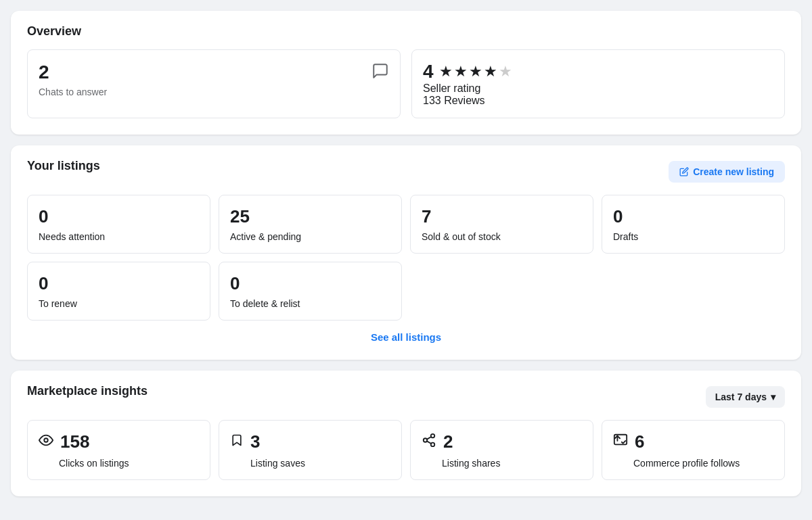 The width and height of the screenshot is (812, 520). What do you see at coordinates (237, 442) in the screenshot?
I see `bookmark-icon` at bounding box center [237, 442].